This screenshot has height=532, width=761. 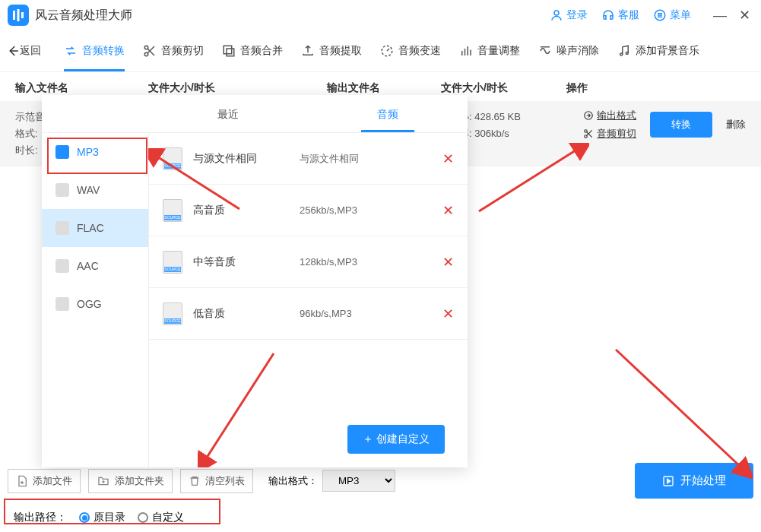 What do you see at coordinates (384, 88) in the screenshot?
I see `header-output-name: 输出文件名` at bounding box center [384, 88].